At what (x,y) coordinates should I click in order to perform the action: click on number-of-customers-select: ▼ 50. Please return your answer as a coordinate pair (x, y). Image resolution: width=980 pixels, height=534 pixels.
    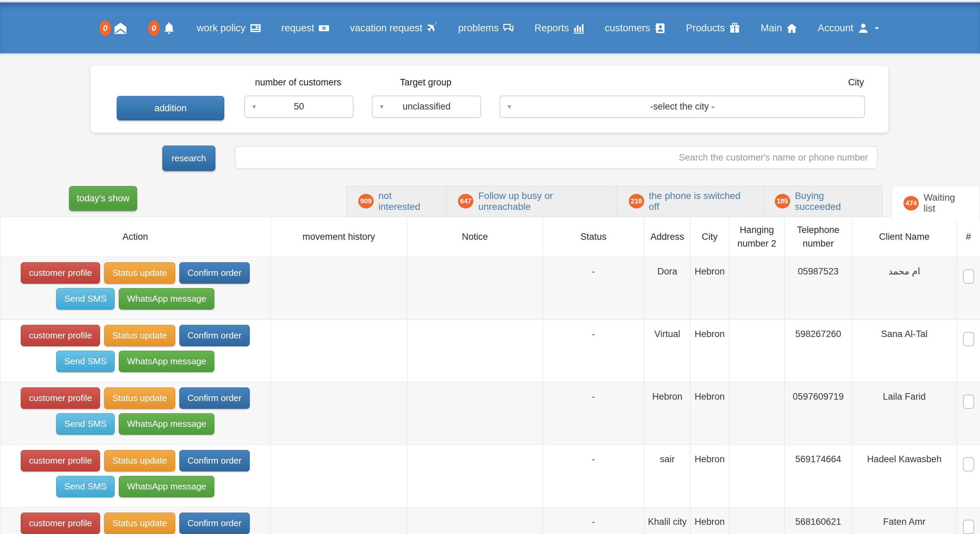
    Looking at the image, I should click on (299, 106).